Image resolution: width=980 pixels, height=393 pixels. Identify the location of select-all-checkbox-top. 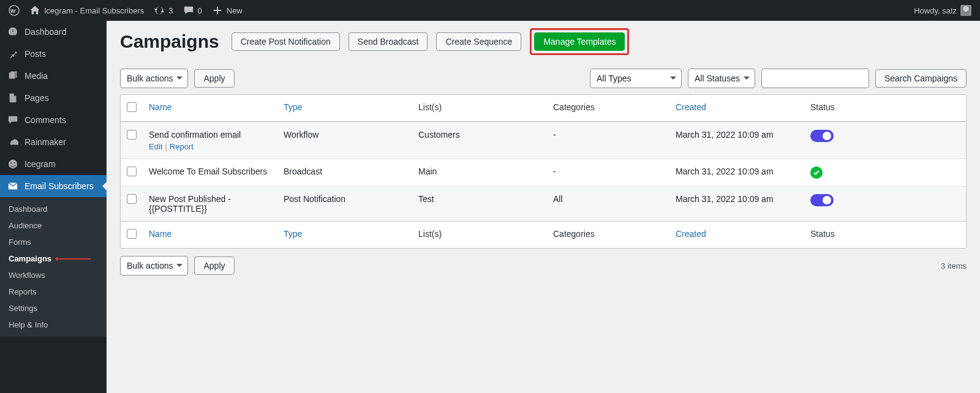
(132, 107).